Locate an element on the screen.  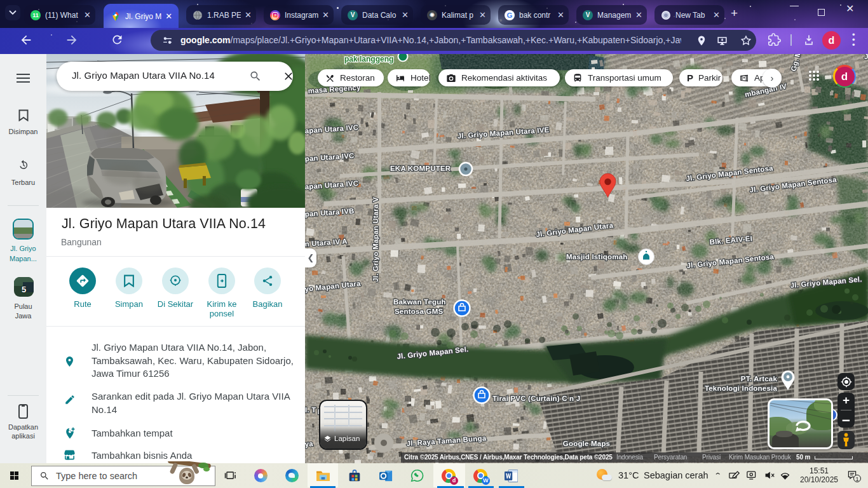
svg-text: Blk. EAIV-EI is located at coordinates (731, 240).